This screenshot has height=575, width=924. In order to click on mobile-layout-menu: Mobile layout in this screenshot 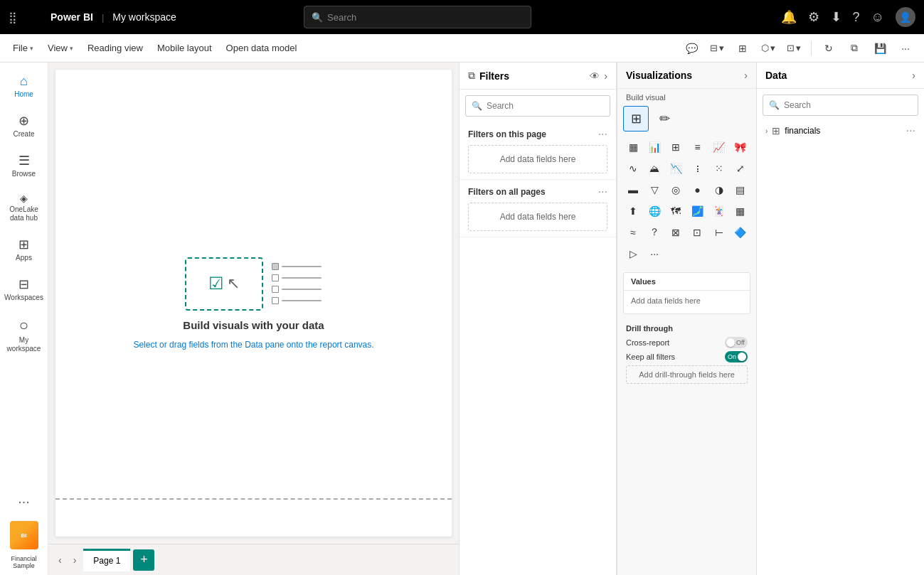, I will do `click(185, 48)`.